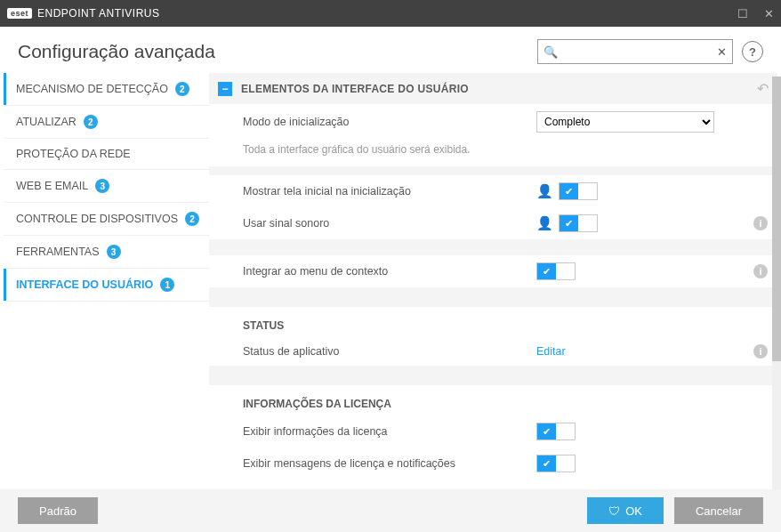 This screenshot has height=532, width=781. I want to click on row-license-msg: Exibir mensagens de licença e notificaçõ…, so click(493, 463).